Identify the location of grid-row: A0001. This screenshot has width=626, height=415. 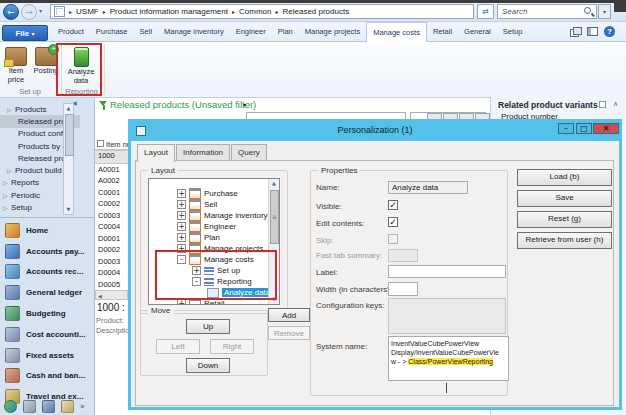
(112, 170).